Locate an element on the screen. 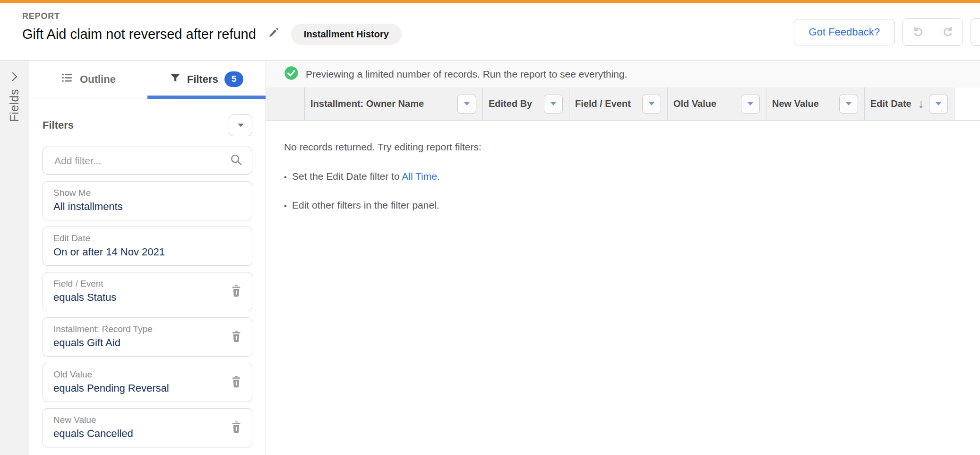 The height and width of the screenshot is (455, 980). empty-state-bullet-1: • Set the Edit Date filter to All Time. is located at coordinates (625, 176).